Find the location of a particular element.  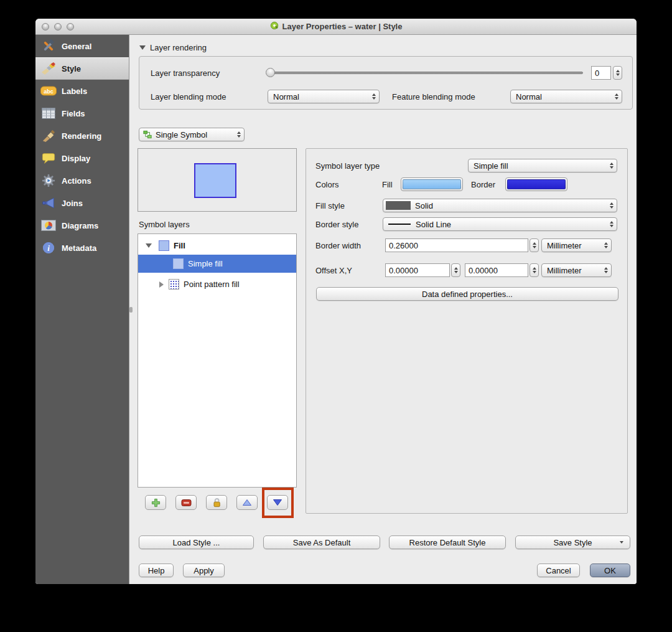

close-window-button is located at coordinates (45, 27).